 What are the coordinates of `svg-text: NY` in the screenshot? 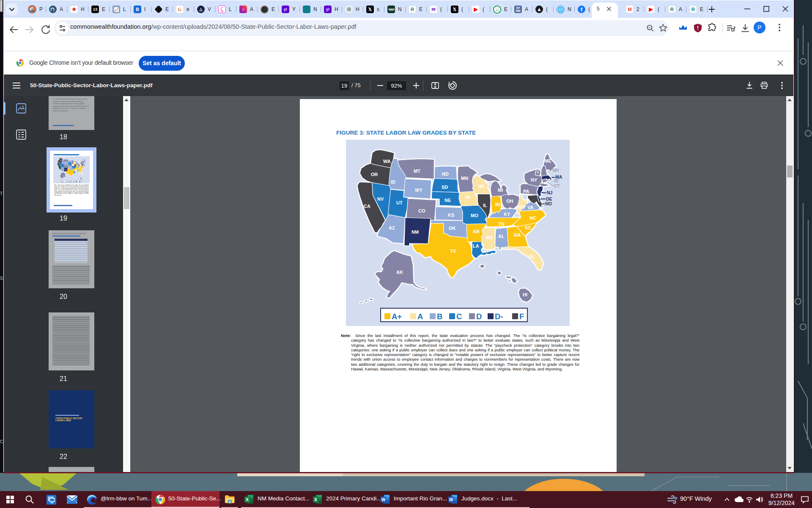 It's located at (534, 180).